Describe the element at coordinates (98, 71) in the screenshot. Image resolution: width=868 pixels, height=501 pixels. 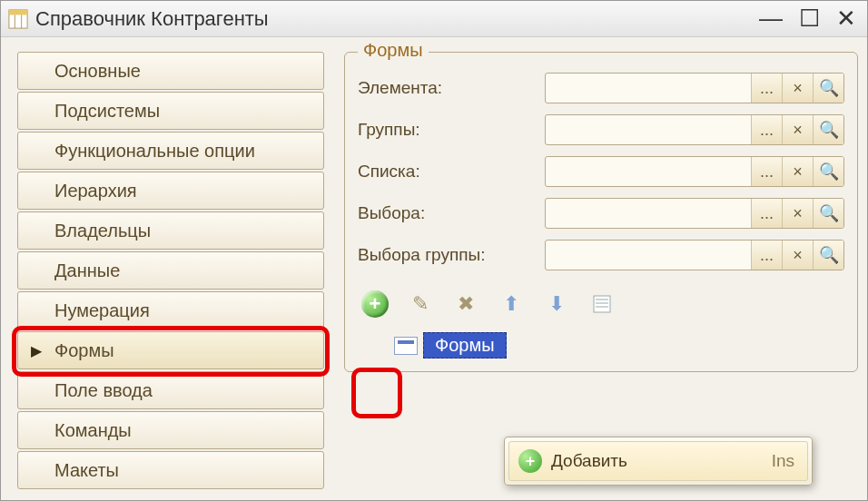
I see `sidebar-item-label: Основные` at that location.